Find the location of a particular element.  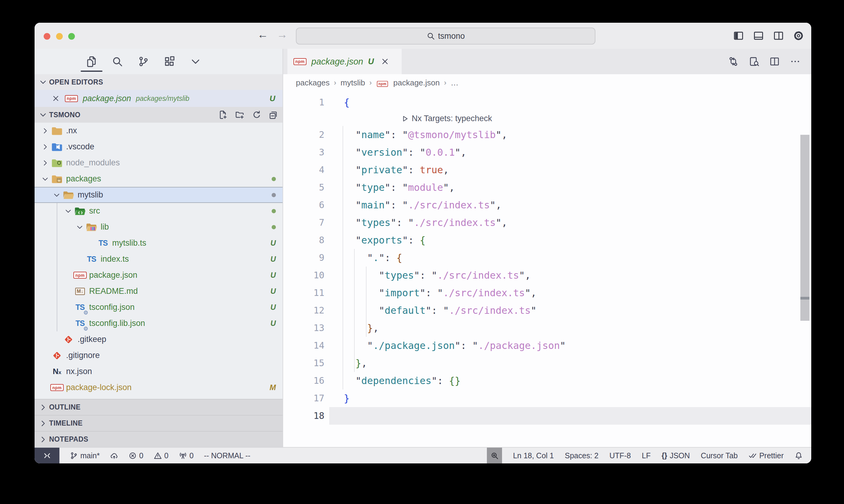

command-center-search: tsmono is located at coordinates (446, 36).